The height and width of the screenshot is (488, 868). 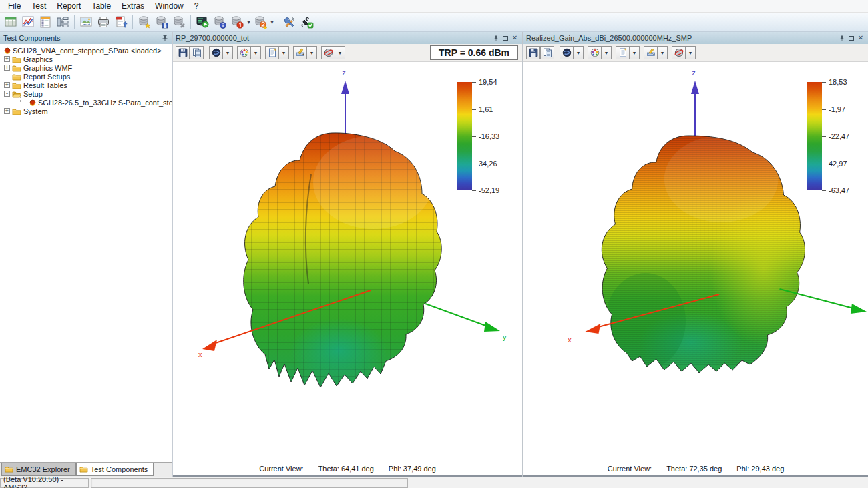 I want to click on database-1-dropdown: ▾, so click(x=248, y=23).